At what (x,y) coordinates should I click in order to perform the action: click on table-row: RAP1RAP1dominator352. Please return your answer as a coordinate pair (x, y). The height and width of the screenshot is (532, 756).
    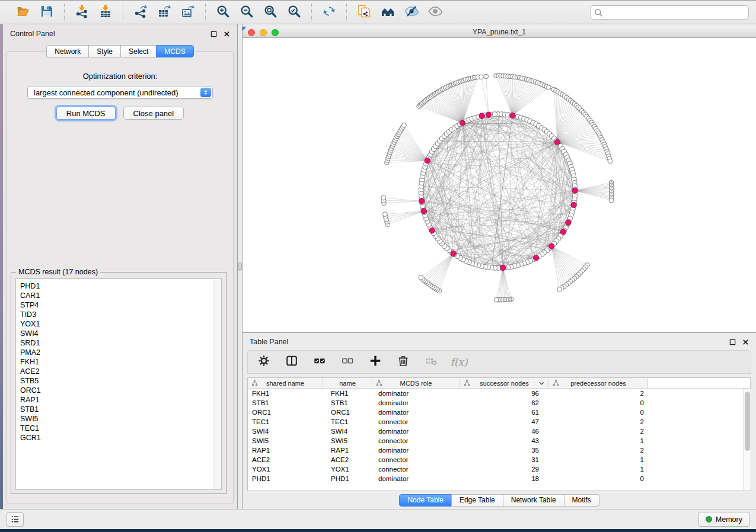
    Looking at the image, I should click on (499, 450).